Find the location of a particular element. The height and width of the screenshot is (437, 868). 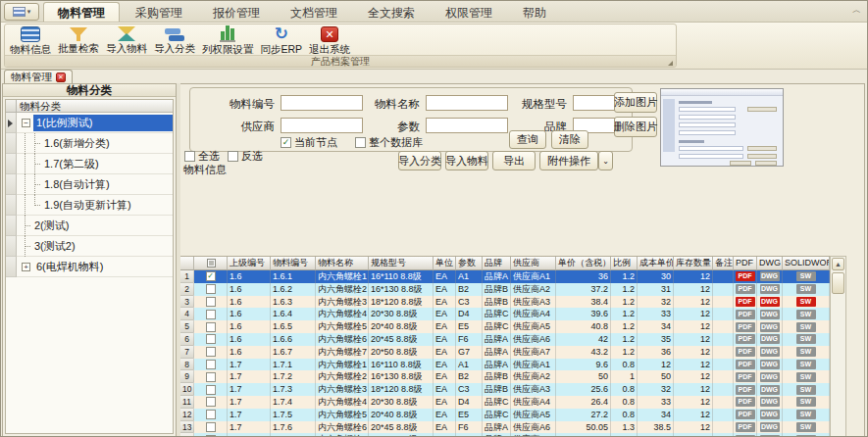

table-row: 81.71.7.1内六角螺栓116*110 8.8级EAA1品牌A供应商A19.… is located at coordinates (505, 364).